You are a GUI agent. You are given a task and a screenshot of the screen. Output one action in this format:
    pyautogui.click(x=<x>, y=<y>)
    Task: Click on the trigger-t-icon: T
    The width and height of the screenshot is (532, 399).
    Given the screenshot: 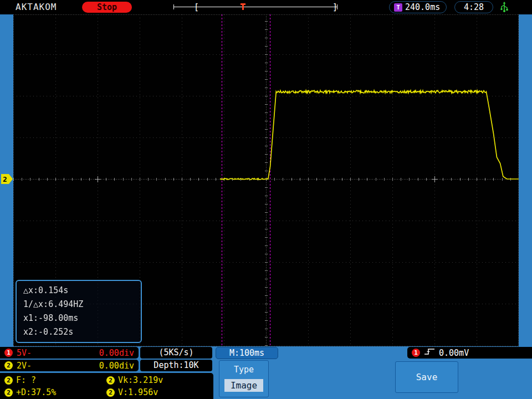 What is the action you would take?
    pyautogui.click(x=398, y=8)
    